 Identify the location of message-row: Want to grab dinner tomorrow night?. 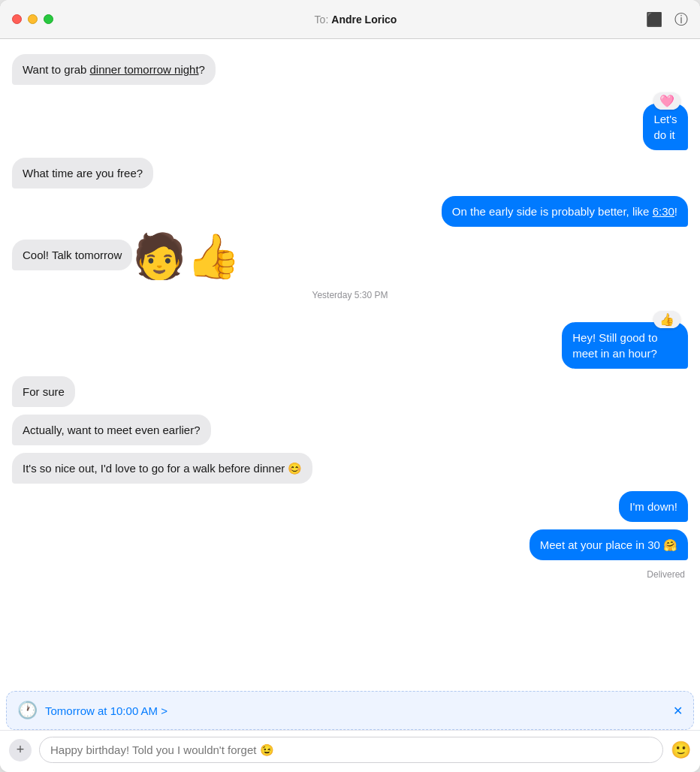
(350, 69).